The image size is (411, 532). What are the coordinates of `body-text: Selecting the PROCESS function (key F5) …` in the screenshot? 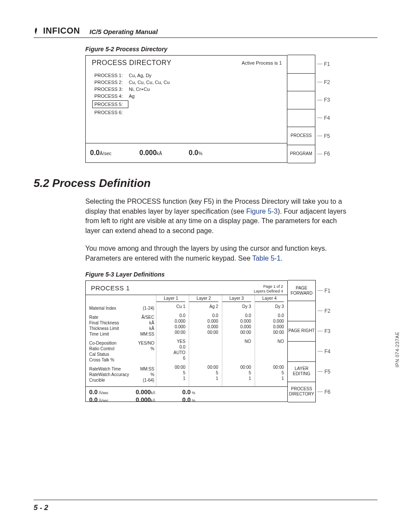 It's located at (219, 230).